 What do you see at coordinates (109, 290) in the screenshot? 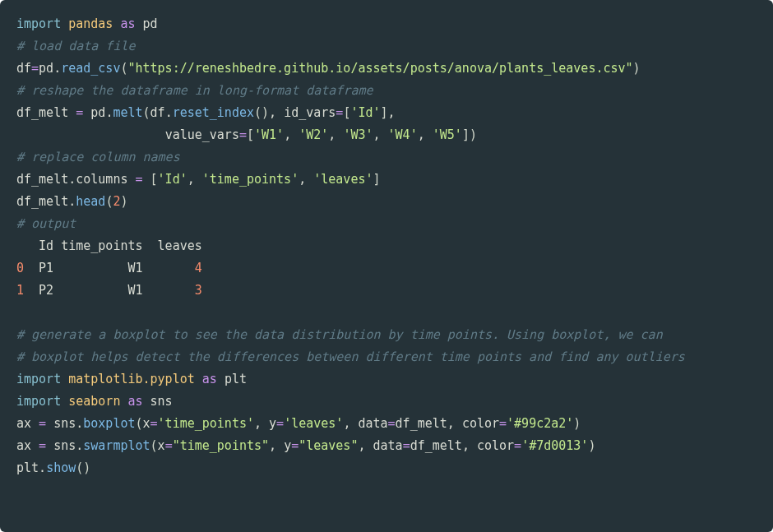
I see `output-row: P2 W1` at bounding box center [109, 290].